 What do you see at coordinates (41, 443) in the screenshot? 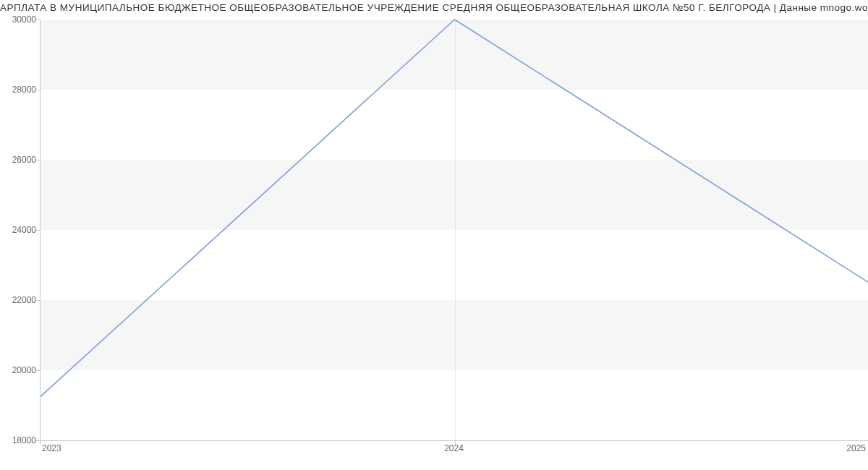
I see `x-tick-mark` at bounding box center [41, 443].